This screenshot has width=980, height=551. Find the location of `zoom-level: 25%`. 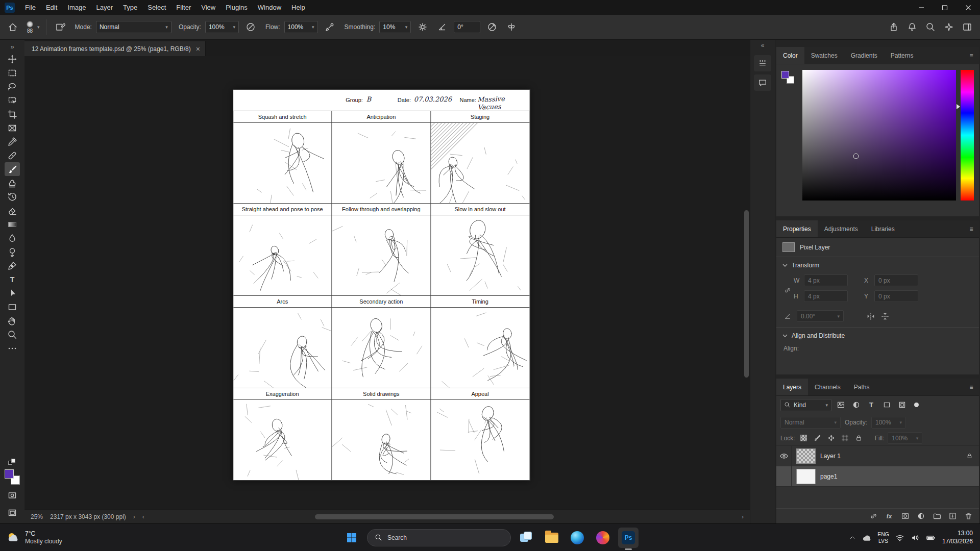

zoom-level: 25% is located at coordinates (37, 517).